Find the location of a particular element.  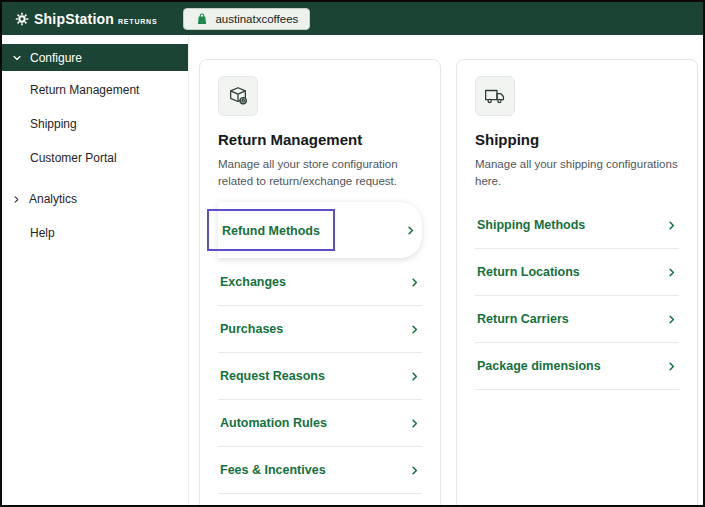

link-label: Exchanges is located at coordinates (253, 282).